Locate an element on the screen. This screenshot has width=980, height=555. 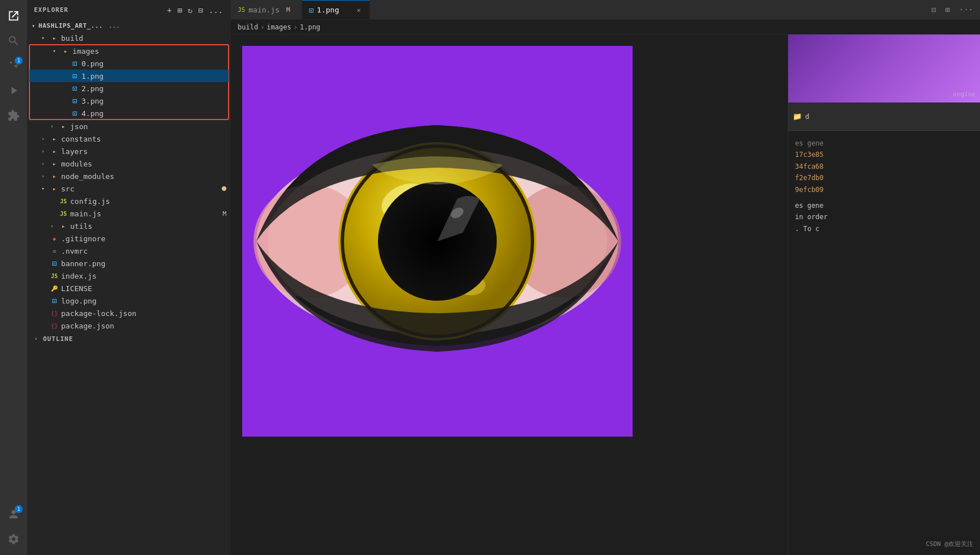
rp-line-1: es gene is located at coordinates (884, 143).